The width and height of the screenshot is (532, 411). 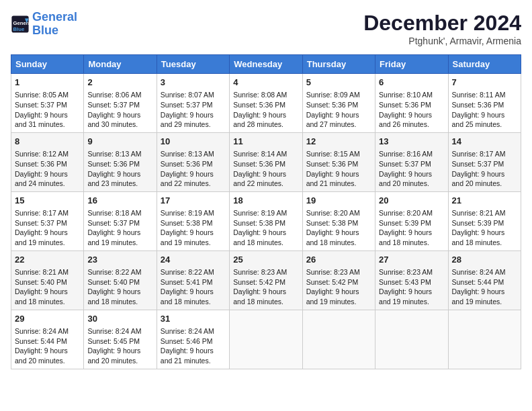 What do you see at coordinates (120, 339) in the screenshot?
I see `calendar-cell: 30 Sunrise: 8:24 AM Sunset: 5:45 PM Dayl…` at bounding box center [120, 339].